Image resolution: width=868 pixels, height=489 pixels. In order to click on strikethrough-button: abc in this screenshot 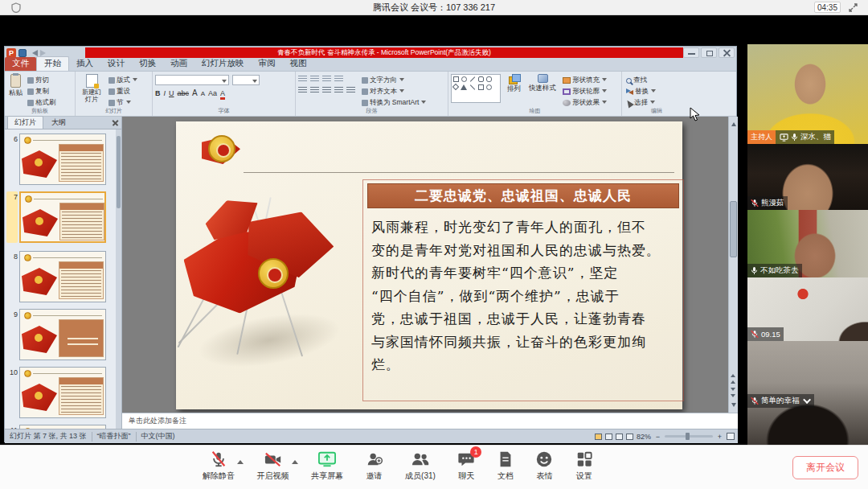, I will do `click(183, 93)`.